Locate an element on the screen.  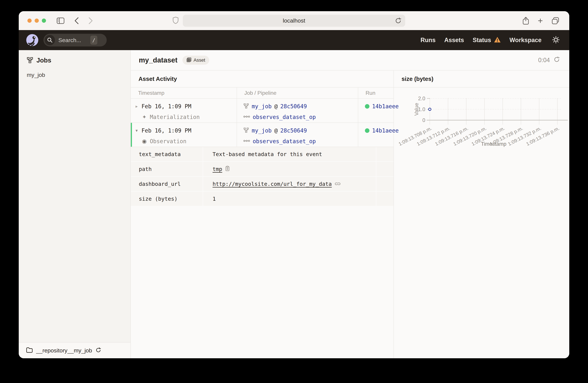
jobs-icon is located at coordinates (30, 60).